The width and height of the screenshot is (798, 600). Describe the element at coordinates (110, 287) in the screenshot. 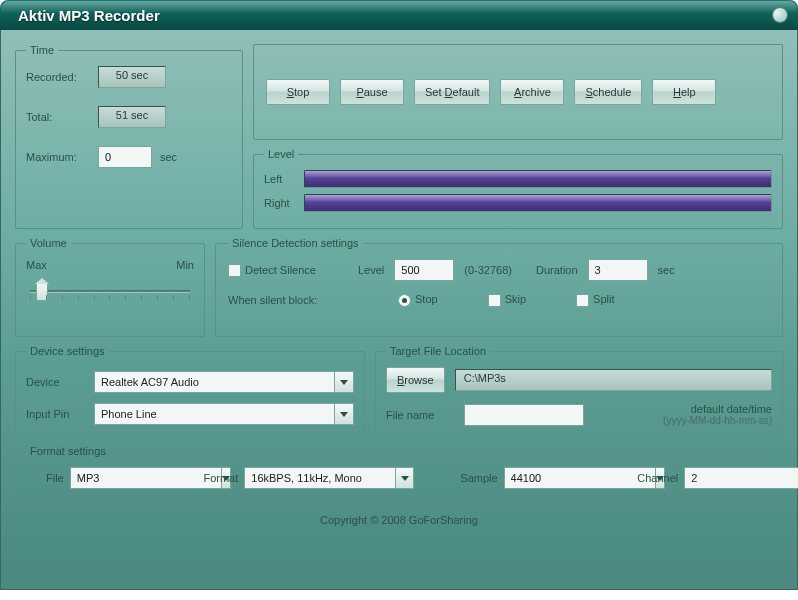

I see `volume-group: Volume Max Min` at that location.